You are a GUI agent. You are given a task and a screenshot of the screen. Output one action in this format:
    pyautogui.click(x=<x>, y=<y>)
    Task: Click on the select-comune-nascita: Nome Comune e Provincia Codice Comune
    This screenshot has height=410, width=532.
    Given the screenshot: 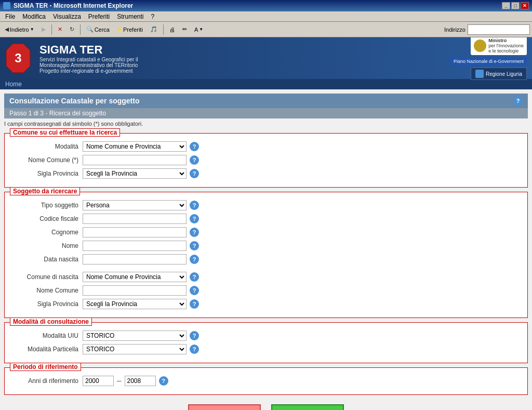 What is the action you would take?
    pyautogui.click(x=135, y=277)
    